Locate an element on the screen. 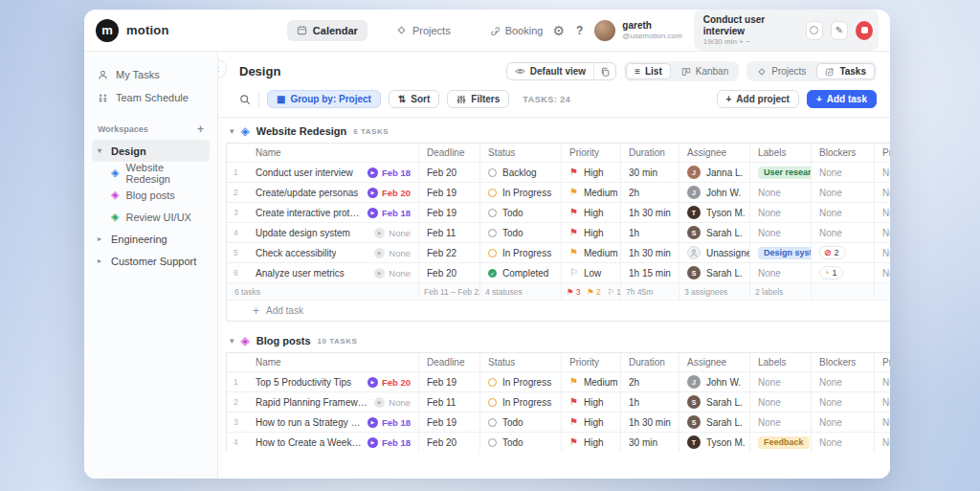 The image size is (980, 491). task-row: 3 Create interactive prototypes ▶ Feb 18… is located at coordinates (559, 212).